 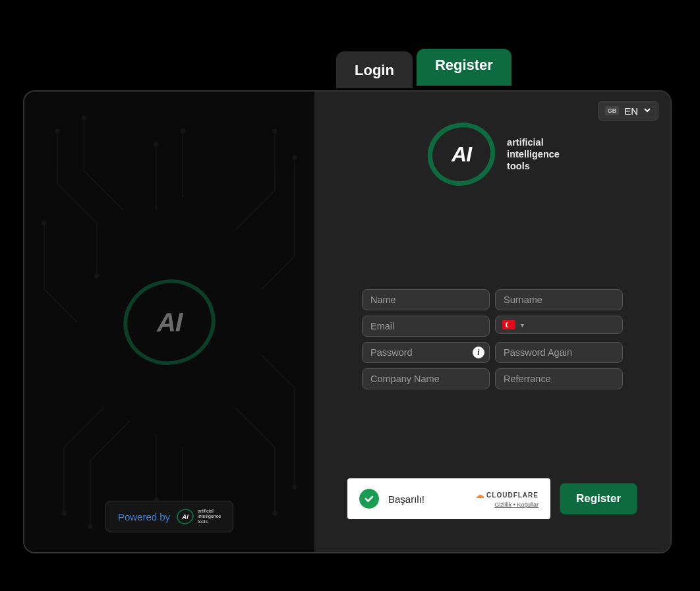 What do you see at coordinates (369, 499) in the screenshot?
I see `check-circle-icon` at bounding box center [369, 499].